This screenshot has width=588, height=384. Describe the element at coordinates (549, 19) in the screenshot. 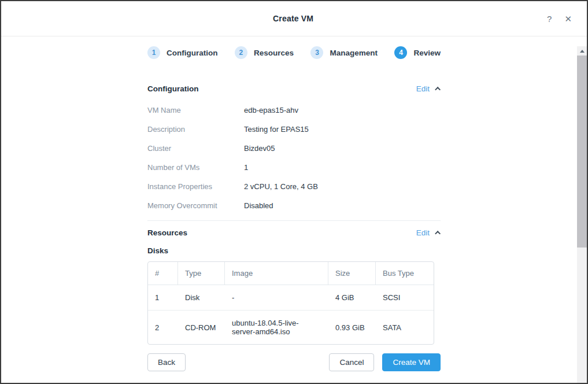

I see `help-icon: ?` at that location.